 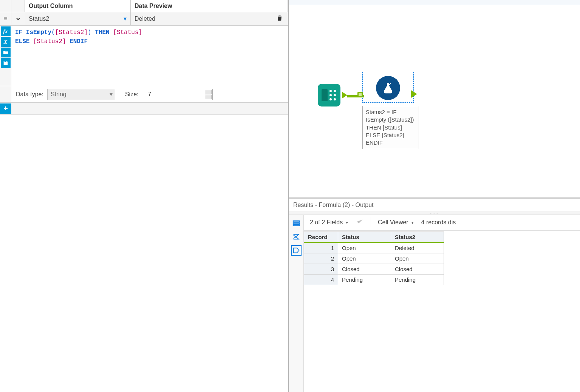 I want to click on table-row: 2OpenOpen, so click(x=374, y=259).